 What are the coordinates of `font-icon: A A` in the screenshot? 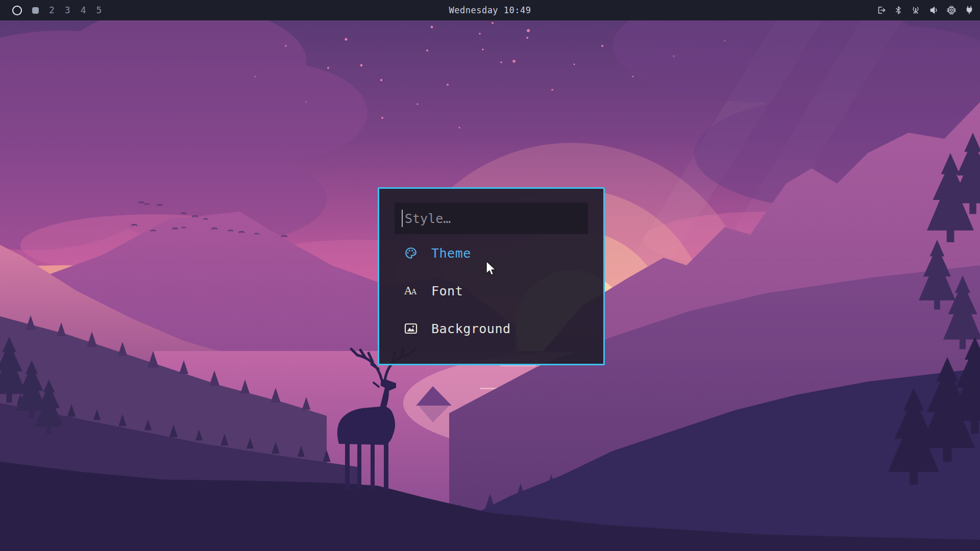 It's located at (411, 291).